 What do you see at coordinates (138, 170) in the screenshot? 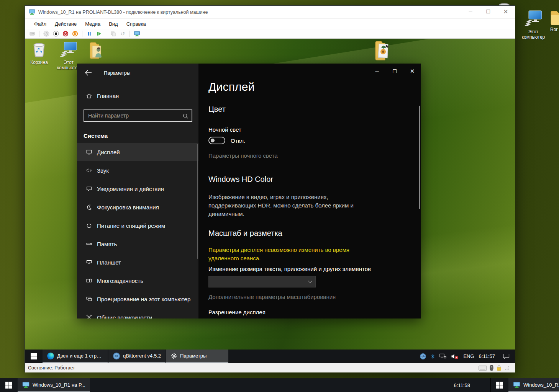
I see `sidebar-item-sound: Звук` at bounding box center [138, 170].